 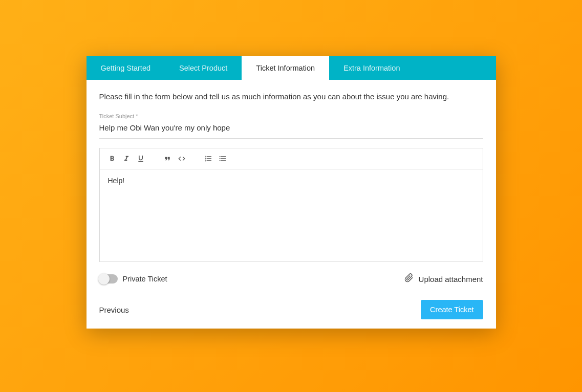 What do you see at coordinates (109, 279) in the screenshot?
I see `private-ticket-toggle` at bounding box center [109, 279].